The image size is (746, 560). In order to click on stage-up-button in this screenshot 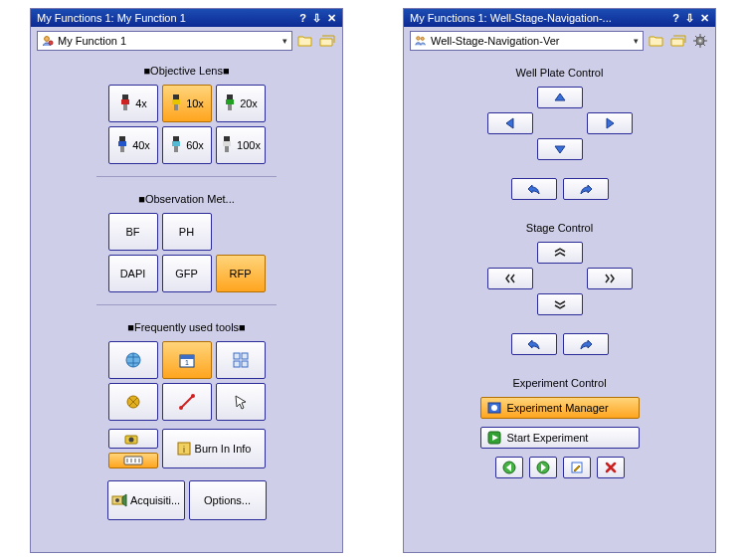, I will do `click(560, 253)`.